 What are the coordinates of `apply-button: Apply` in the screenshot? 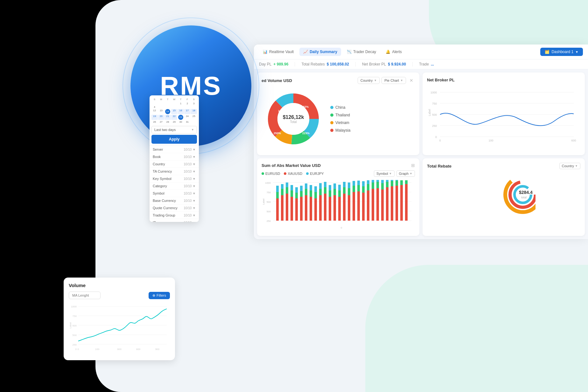 It's located at (174, 139).